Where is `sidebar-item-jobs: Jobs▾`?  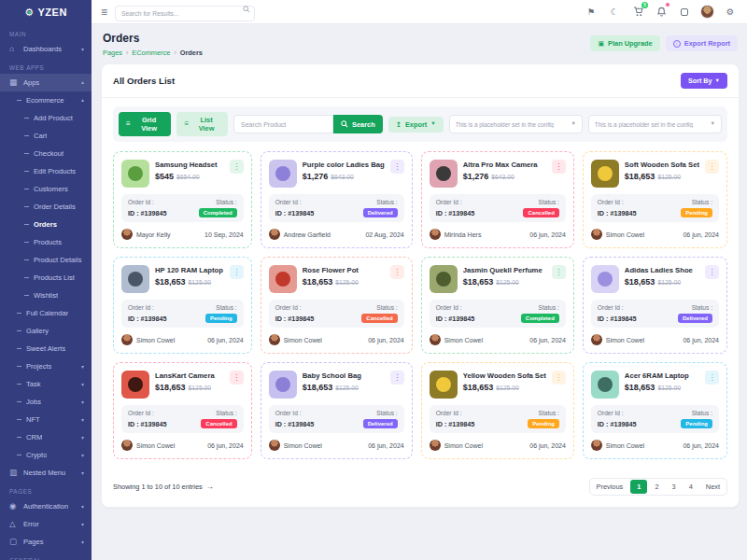 sidebar-item-jobs: Jobs▾ is located at coordinates (46, 401).